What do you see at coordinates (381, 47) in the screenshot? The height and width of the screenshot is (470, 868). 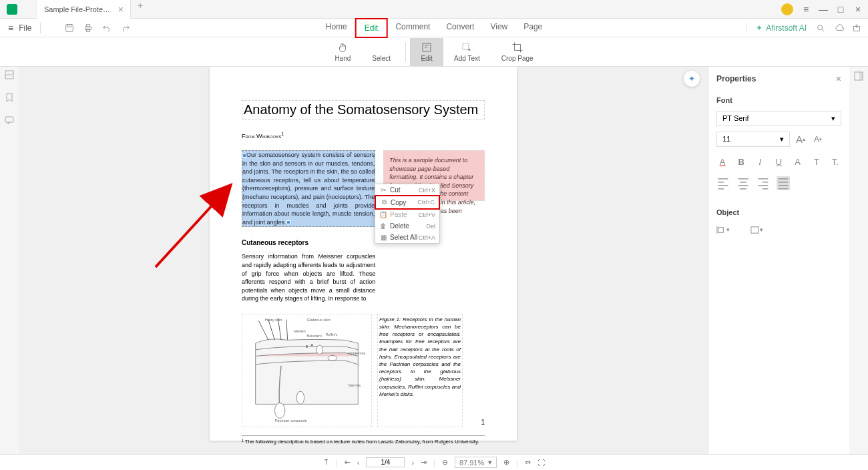 I see `cursor-icon` at bounding box center [381, 47].